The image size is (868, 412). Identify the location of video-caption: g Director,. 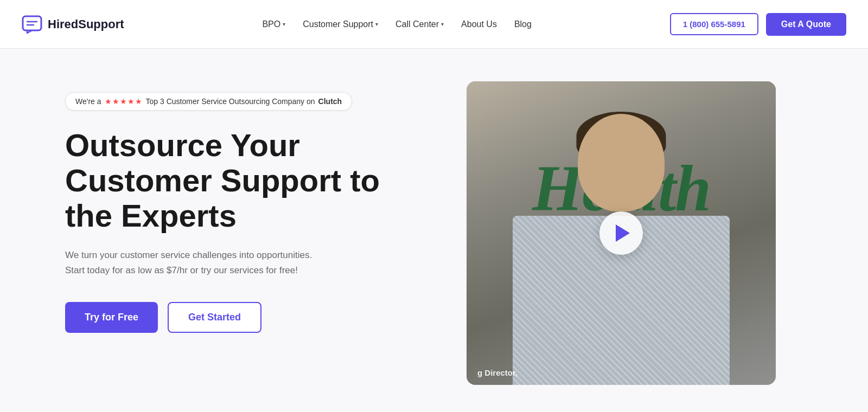
(497, 373).